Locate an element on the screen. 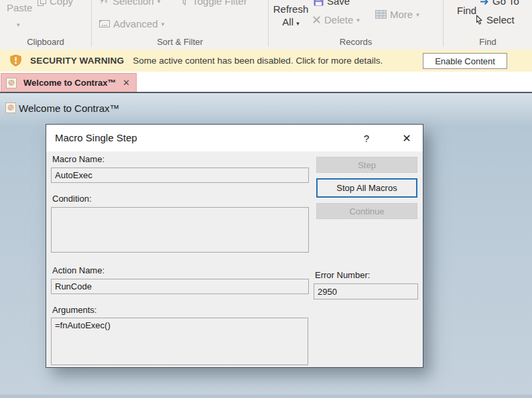 The width and height of the screenshot is (532, 398). security-shield-icon is located at coordinates (16, 60).